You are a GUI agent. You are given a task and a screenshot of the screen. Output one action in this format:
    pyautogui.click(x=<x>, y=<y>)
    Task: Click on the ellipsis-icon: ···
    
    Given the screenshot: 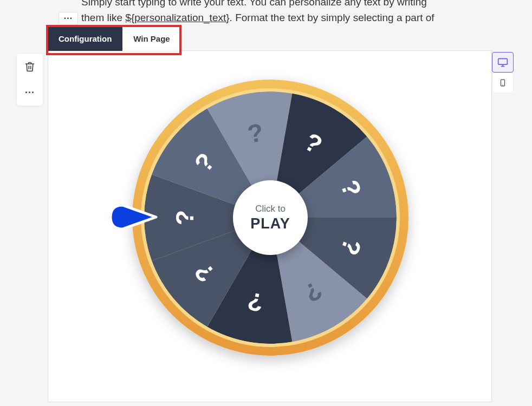 What is the action you would take?
    pyautogui.click(x=68, y=18)
    